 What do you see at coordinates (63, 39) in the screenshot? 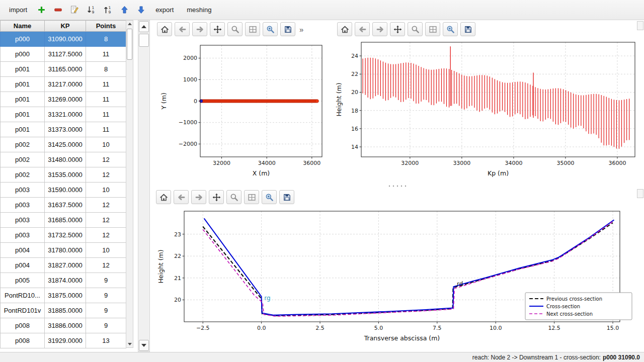
I see `table-row: p00031090.00008` at bounding box center [63, 39].